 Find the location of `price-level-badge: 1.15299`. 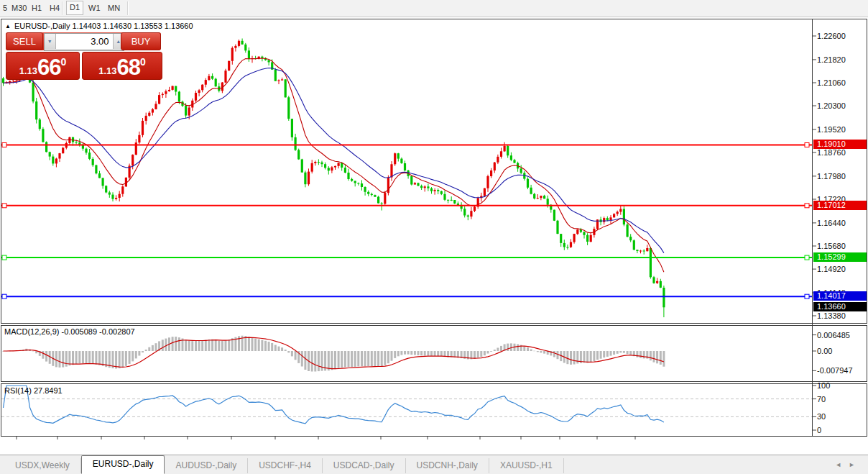

price-level-badge: 1.15299 is located at coordinates (840, 257).